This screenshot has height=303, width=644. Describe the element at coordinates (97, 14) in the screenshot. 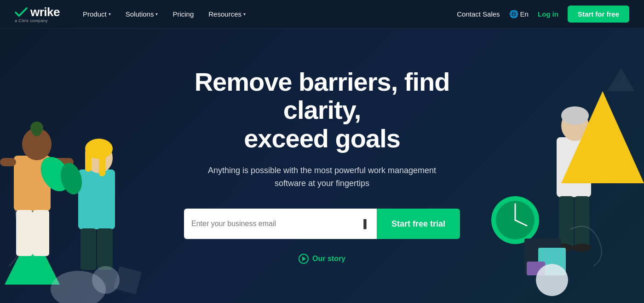

I see `nav-product: Product ▾` at that location.